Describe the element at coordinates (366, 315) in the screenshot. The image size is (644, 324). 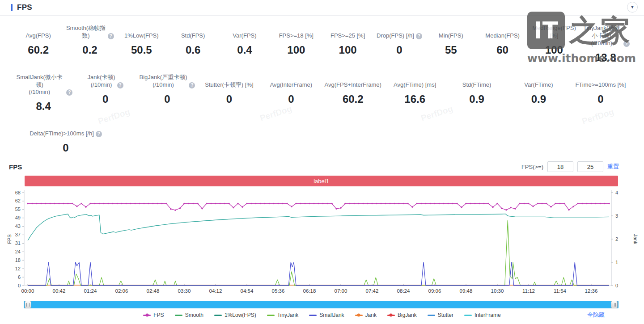
I see `legend-item-jank: Jank` at that location.